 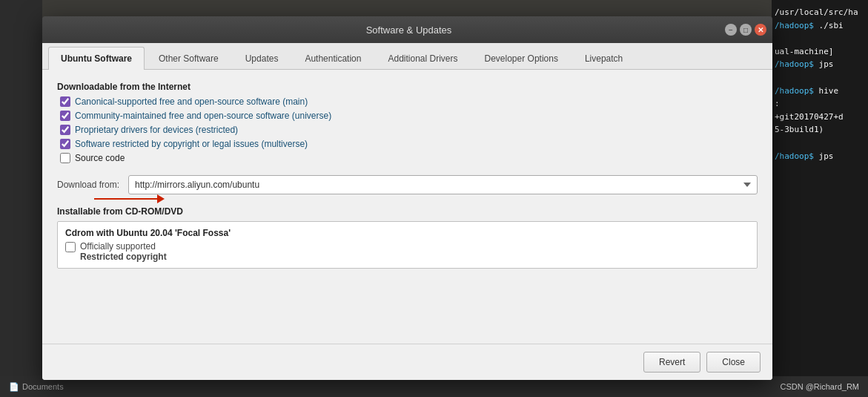 I want to click on tab-authentication: Authentication, so click(x=333, y=58).